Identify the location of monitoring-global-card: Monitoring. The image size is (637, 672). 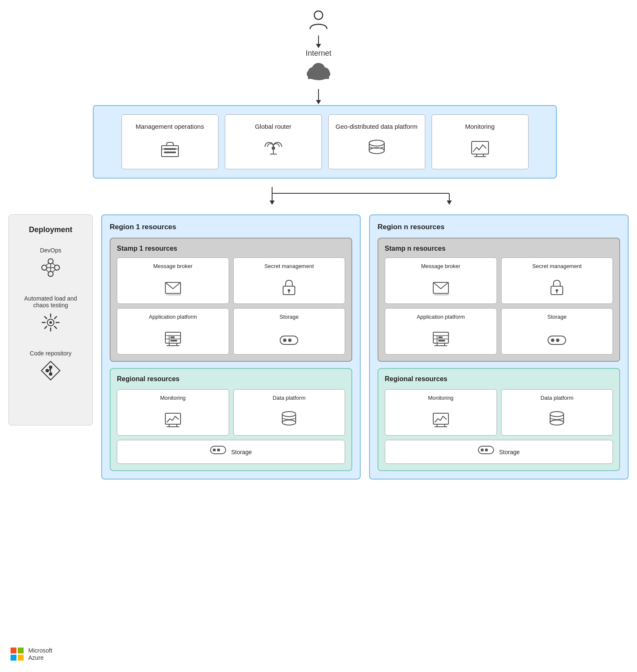
(480, 142).